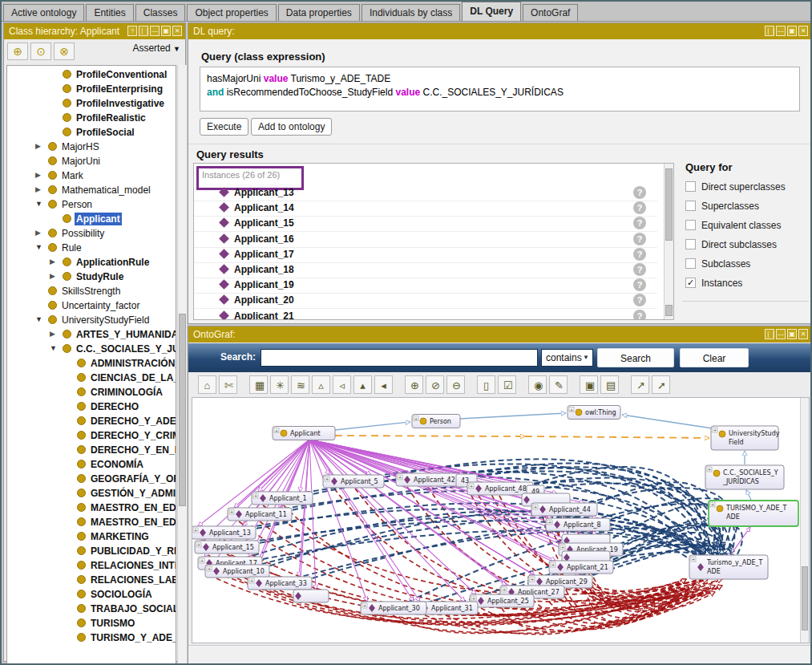  I want to click on tree-item-derecho: DERECHO, so click(91, 407).